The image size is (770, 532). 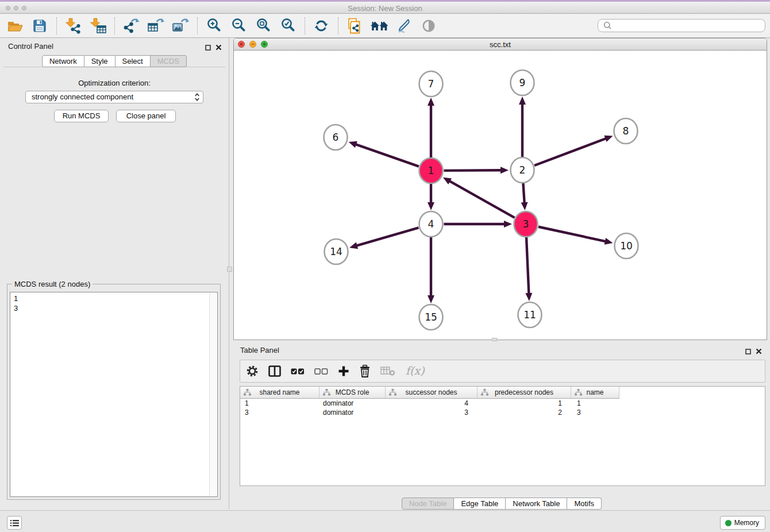 What do you see at coordinates (626, 131) in the screenshot?
I see `graph-node-8: 8` at bounding box center [626, 131].